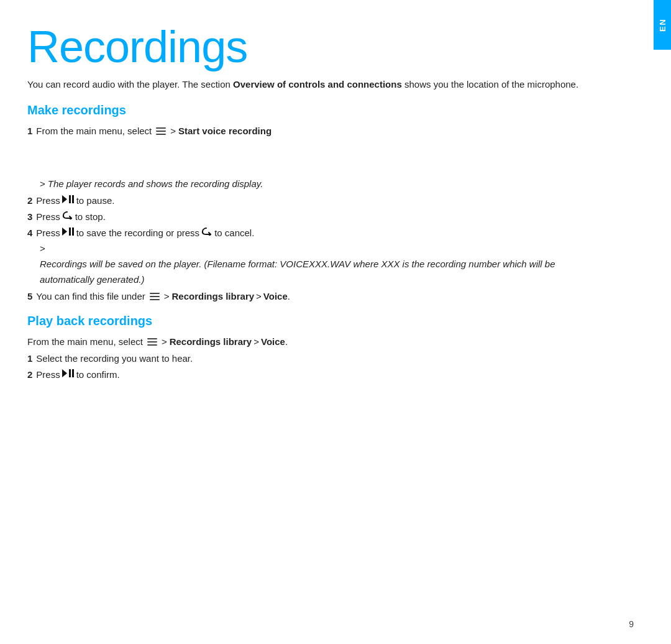 This screenshot has height=644, width=671. Describe the element at coordinates (289, 297) in the screenshot. I see `step5-period: .` at that location.